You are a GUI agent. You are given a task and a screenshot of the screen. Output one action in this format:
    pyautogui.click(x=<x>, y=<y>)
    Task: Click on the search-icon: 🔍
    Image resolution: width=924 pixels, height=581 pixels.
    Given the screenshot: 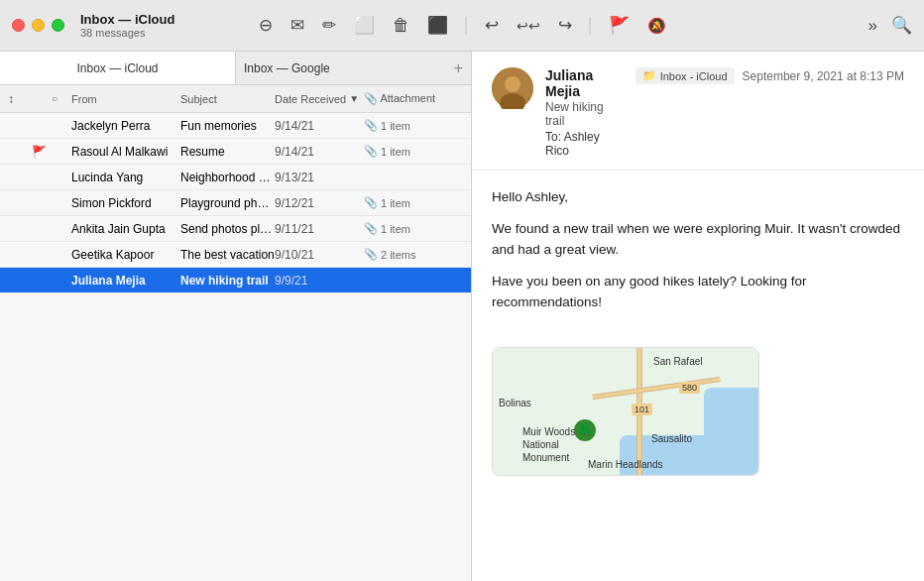 What is the action you would take?
    pyautogui.click(x=902, y=26)
    